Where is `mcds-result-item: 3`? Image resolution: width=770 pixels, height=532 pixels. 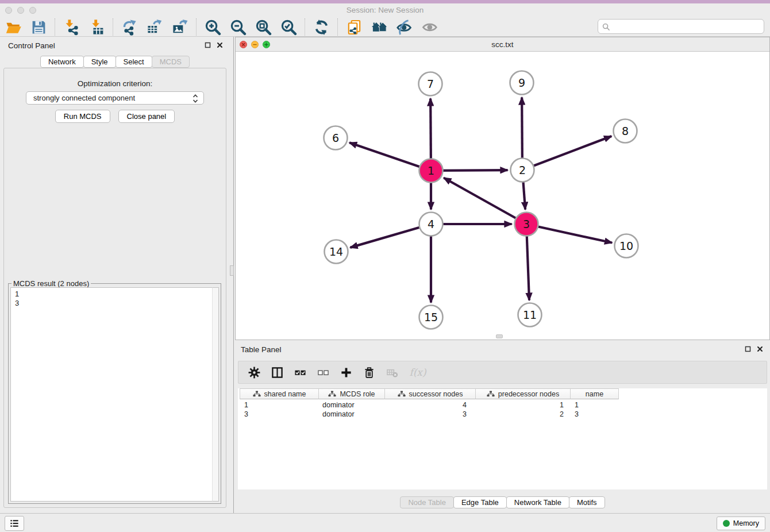
mcds-result-item: 3 is located at coordinates (111, 303).